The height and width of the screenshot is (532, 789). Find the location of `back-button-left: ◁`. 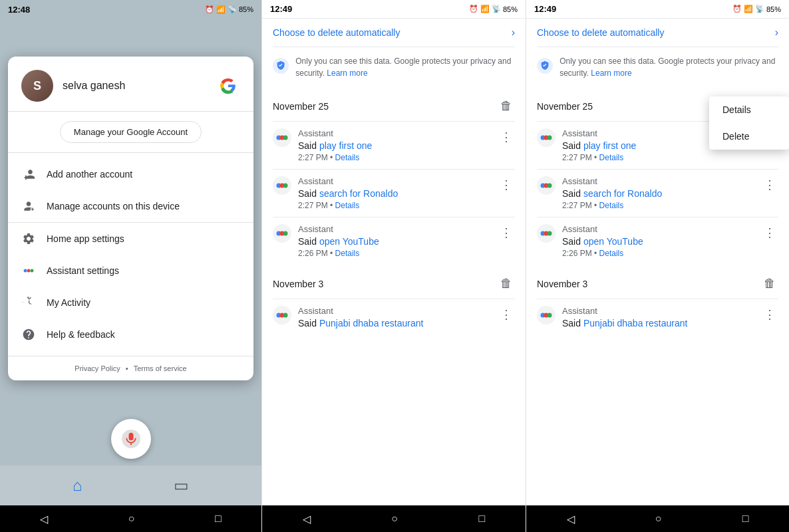

back-button-left: ◁ is located at coordinates (44, 519).